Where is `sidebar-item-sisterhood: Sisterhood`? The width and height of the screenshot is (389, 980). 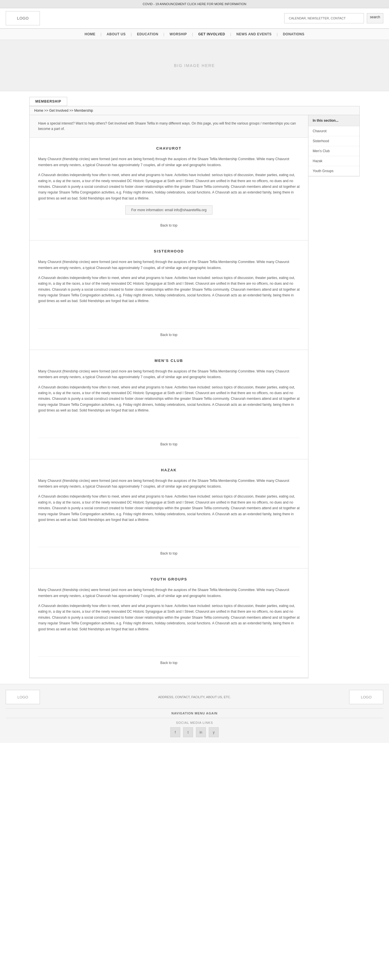
sidebar-item-sisterhood: Sisterhood is located at coordinates (334, 141).